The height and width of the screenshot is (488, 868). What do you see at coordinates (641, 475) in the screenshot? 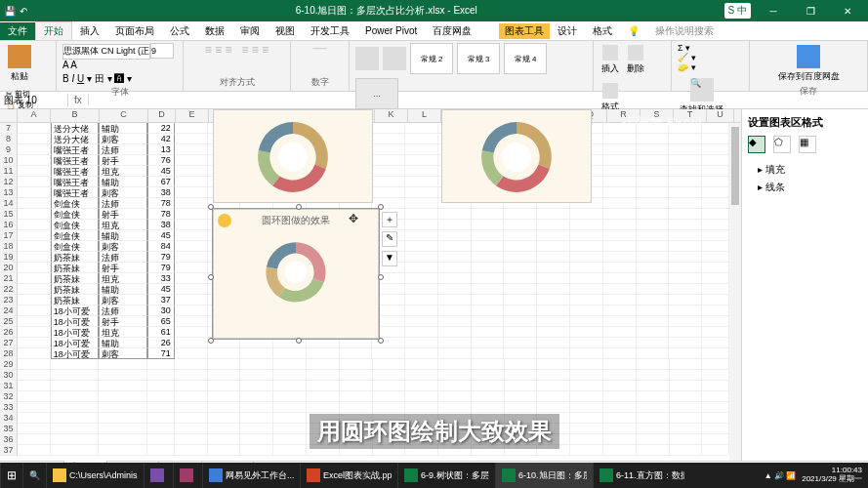
I see `task-item: 6-11.直方图：数据...` at bounding box center [641, 475].